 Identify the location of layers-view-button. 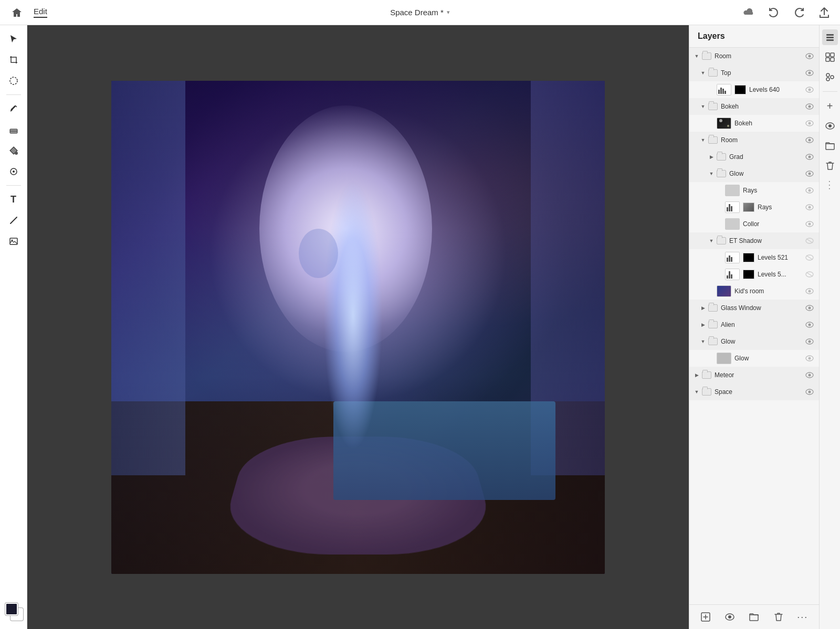
(830, 37).